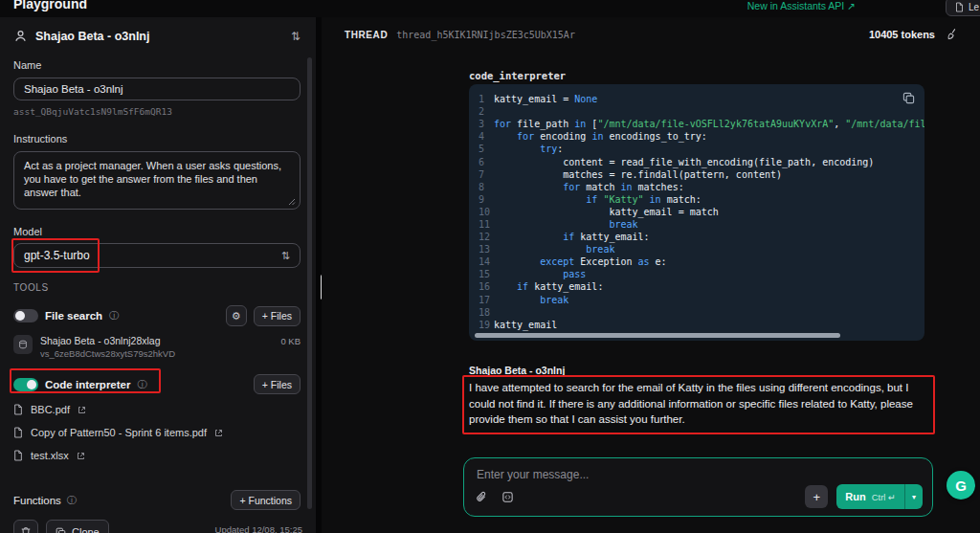  I want to click on line-code: except Exception as e:, so click(580, 262).